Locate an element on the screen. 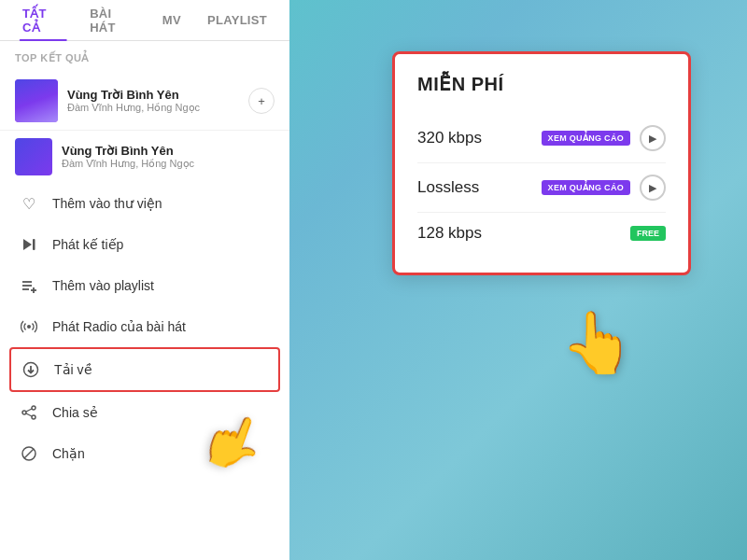  play-button-lossless: ▶ is located at coordinates (653, 188).